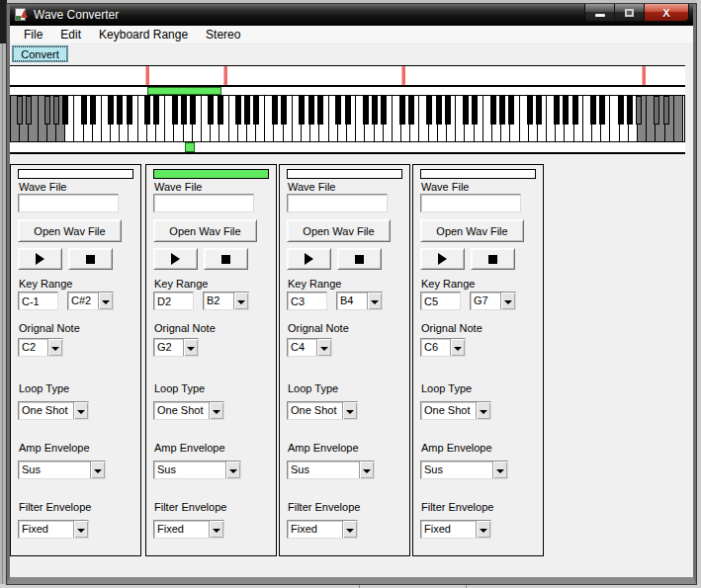  I want to click on minimize-button, so click(600, 12).